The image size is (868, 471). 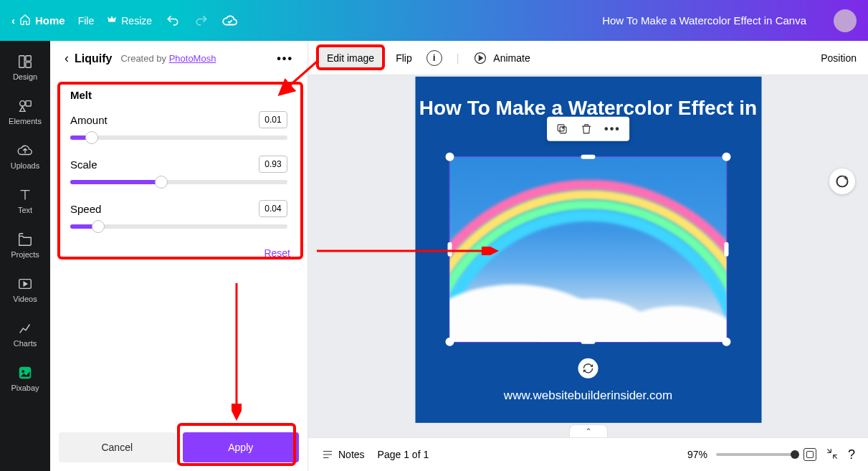 I want to click on avatar, so click(x=845, y=21).